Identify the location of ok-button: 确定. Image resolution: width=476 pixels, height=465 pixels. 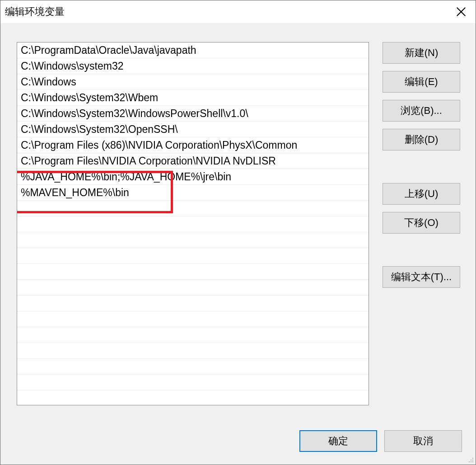
(338, 441).